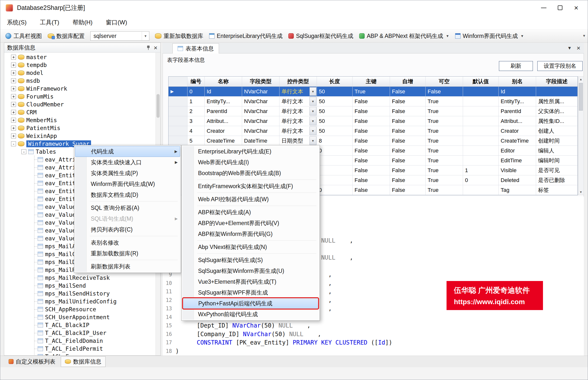 Image resolution: width=588 pixels, height=380 pixels. I want to click on tree-node-database: +CRM, so click(80, 112).